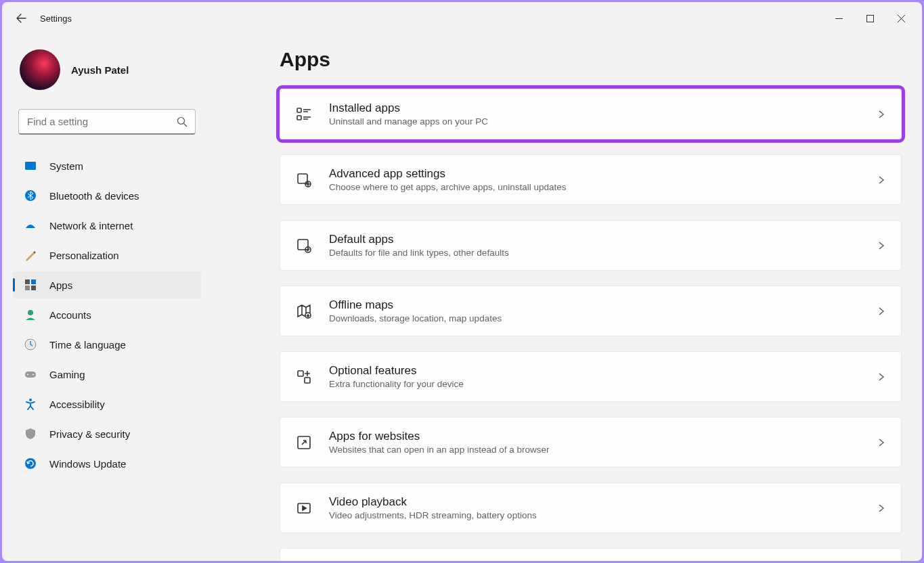 This screenshot has height=563, width=924. I want to click on bluetooth-icon, so click(30, 196).